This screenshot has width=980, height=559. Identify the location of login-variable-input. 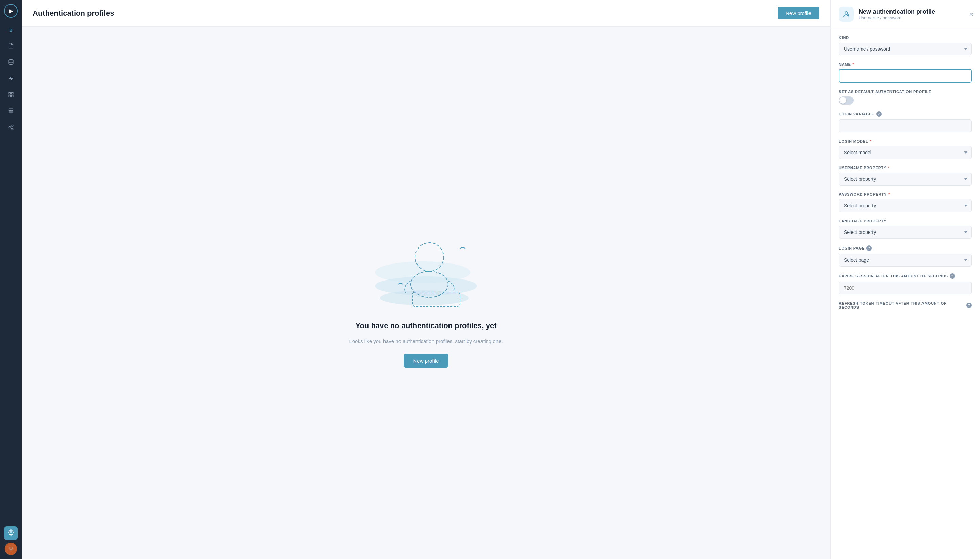
(906, 126).